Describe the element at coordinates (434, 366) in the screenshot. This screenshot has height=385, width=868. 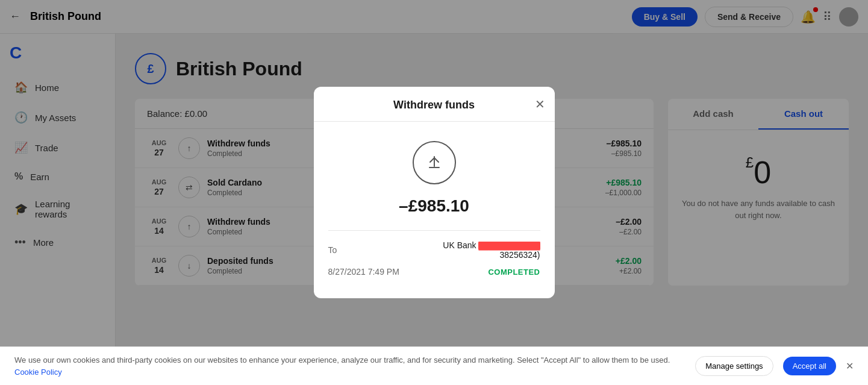
I see `cookie-banner: We use our own cookies and third-party c…` at that location.